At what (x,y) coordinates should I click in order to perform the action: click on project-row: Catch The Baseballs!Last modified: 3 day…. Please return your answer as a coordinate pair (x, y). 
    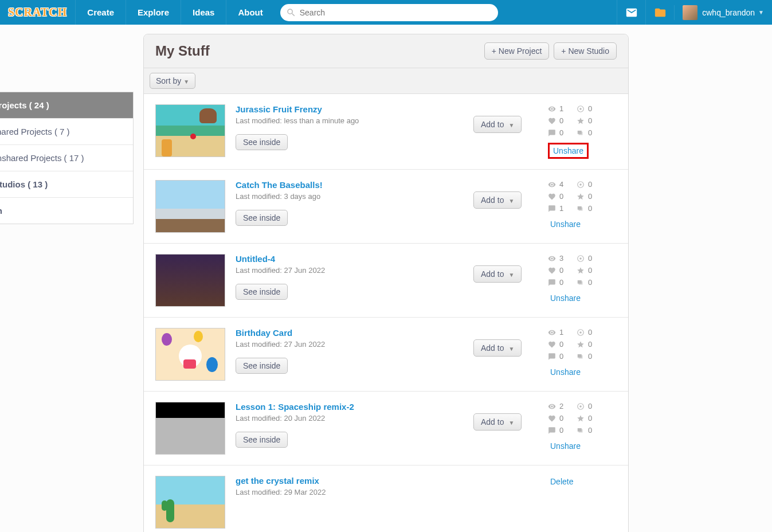
    Looking at the image, I should click on (386, 206).